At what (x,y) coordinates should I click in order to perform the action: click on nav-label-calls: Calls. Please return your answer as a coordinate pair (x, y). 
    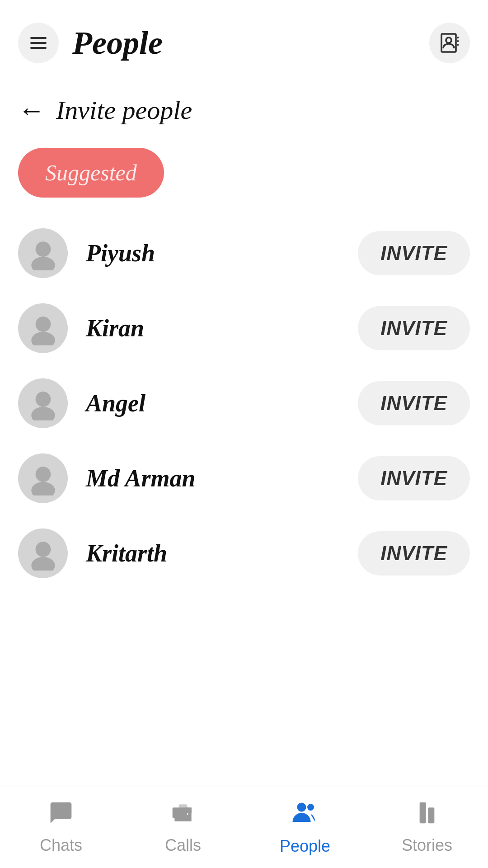
    Looking at the image, I should click on (183, 845).